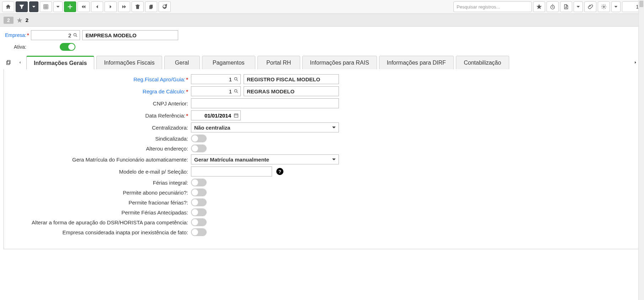 This screenshot has width=644, height=300. What do you see at coordinates (22, 7) in the screenshot?
I see `funnel-icon` at bounding box center [22, 7].